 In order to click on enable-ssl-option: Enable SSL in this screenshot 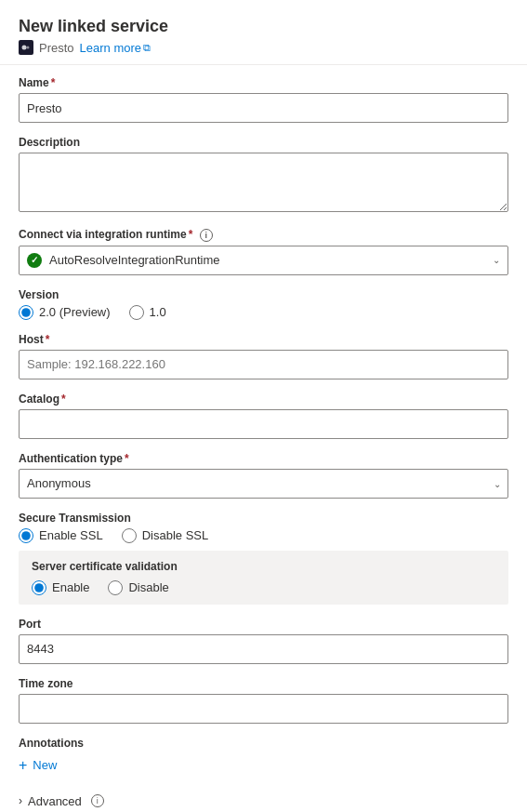, I will do `click(61, 536)`.